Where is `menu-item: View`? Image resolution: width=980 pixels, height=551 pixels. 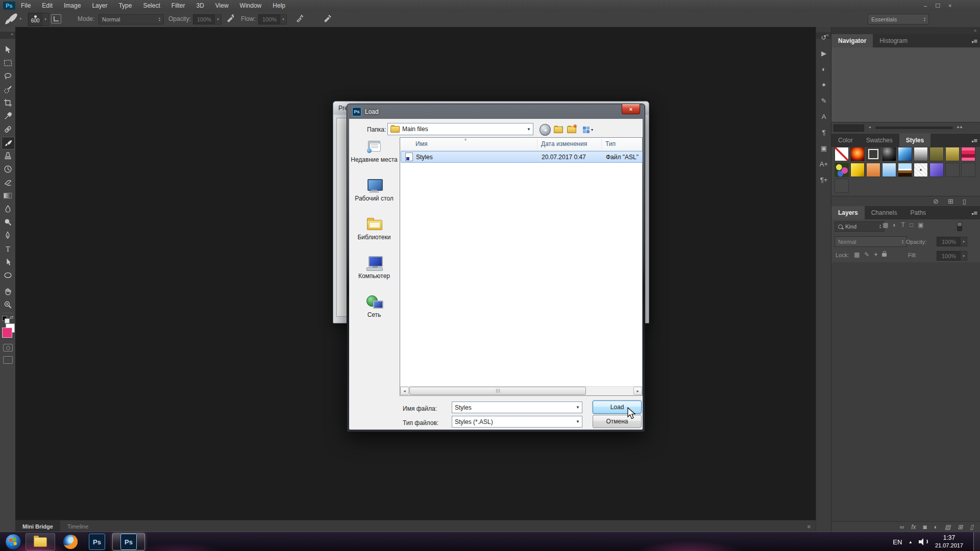
menu-item: View is located at coordinates (222, 6).